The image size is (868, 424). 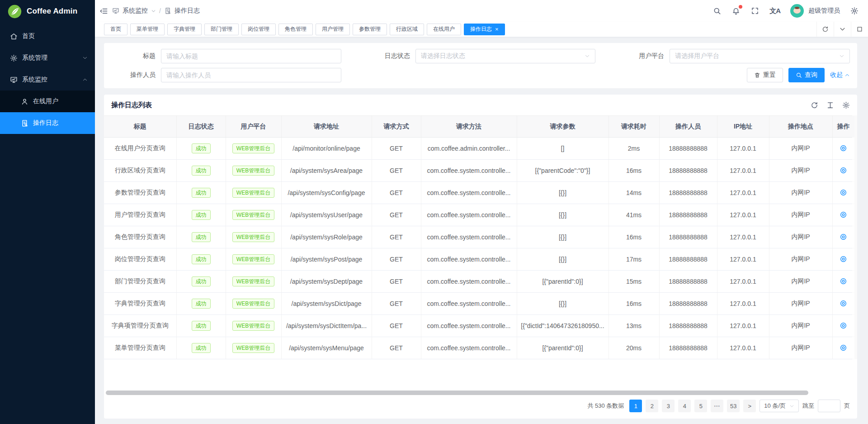 What do you see at coordinates (47, 101) in the screenshot?
I see `sidebar-item-online-users: 在线用户` at bounding box center [47, 101].